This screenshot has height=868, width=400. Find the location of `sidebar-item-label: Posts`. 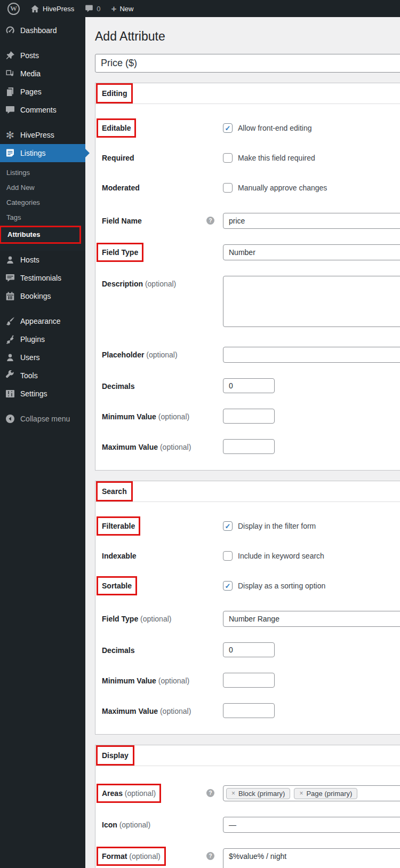

sidebar-item-label: Posts is located at coordinates (30, 55).